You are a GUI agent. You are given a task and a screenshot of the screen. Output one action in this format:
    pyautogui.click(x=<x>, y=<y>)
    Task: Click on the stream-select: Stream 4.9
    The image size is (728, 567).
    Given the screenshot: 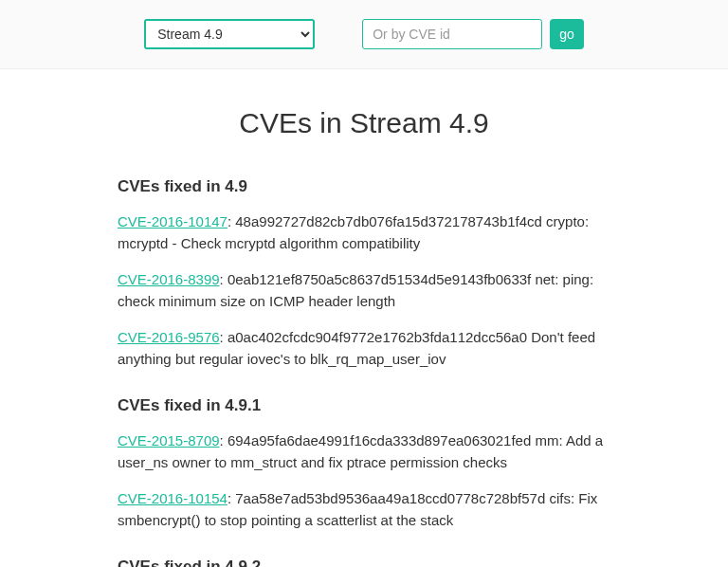 What is the action you would take?
    pyautogui.click(x=229, y=34)
    